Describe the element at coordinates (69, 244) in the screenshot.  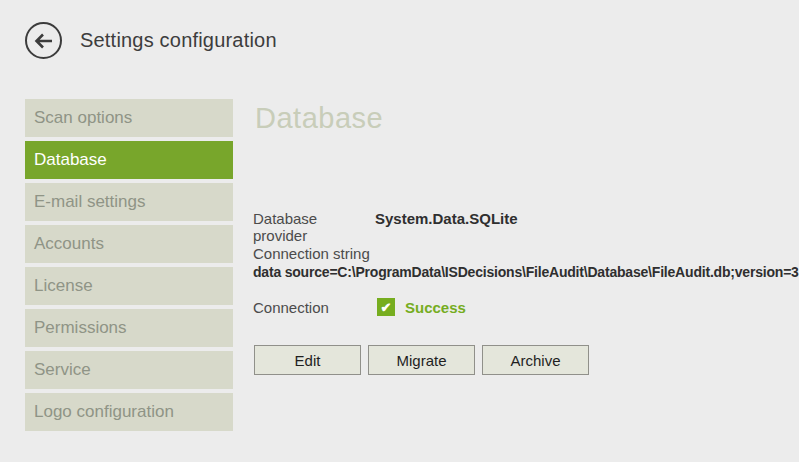
I see `sidebar-item-label: Accounts` at that location.